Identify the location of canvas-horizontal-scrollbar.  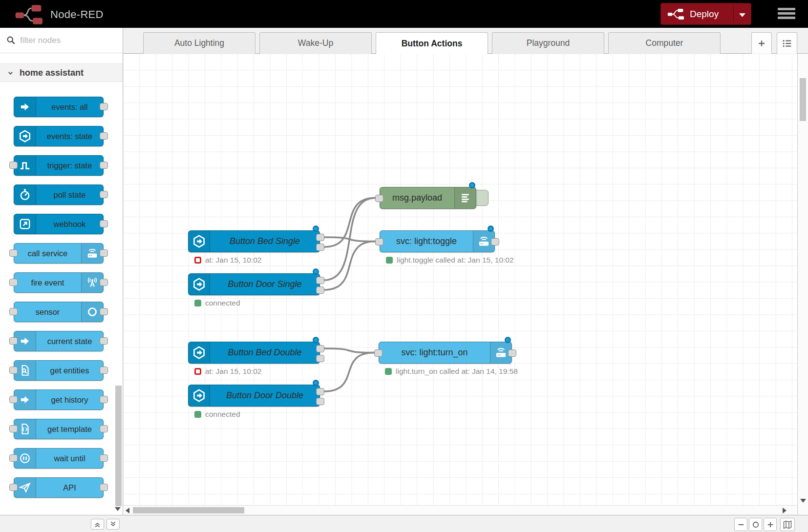
(460, 510).